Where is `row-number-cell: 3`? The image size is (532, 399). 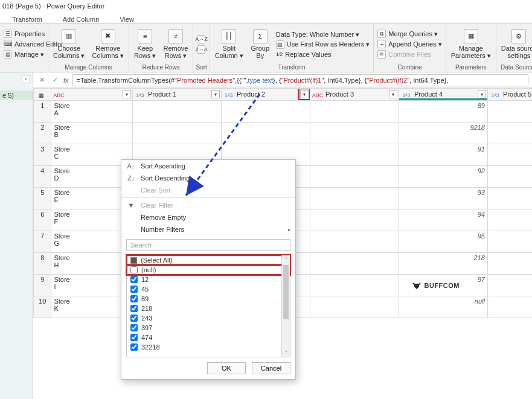 row-number-cell: 3 is located at coordinates (42, 155).